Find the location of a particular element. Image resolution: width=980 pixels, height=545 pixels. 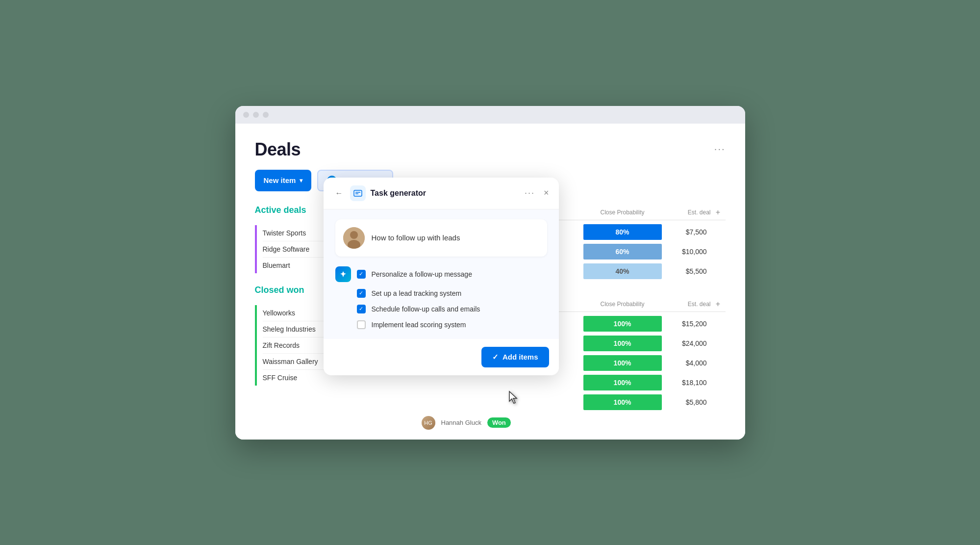

browser-dot-yellow is located at coordinates (256, 115).